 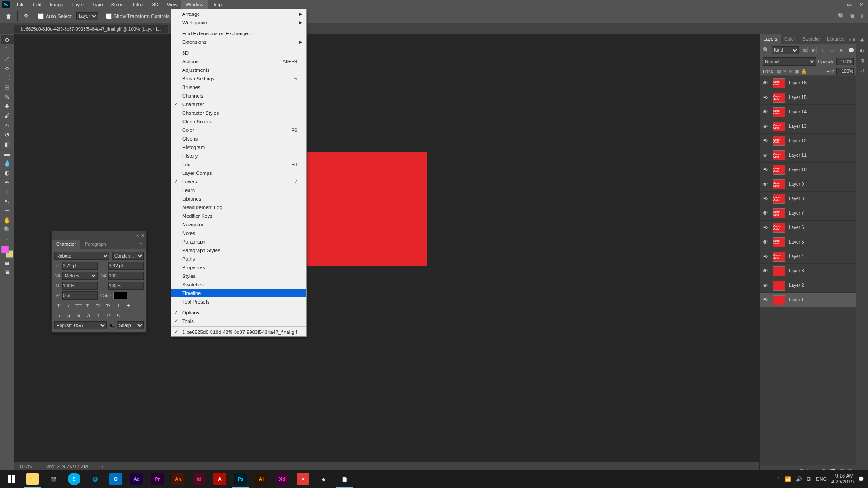 What do you see at coordinates (79, 305) in the screenshot?
I see `allcaps-button: TT` at bounding box center [79, 305].